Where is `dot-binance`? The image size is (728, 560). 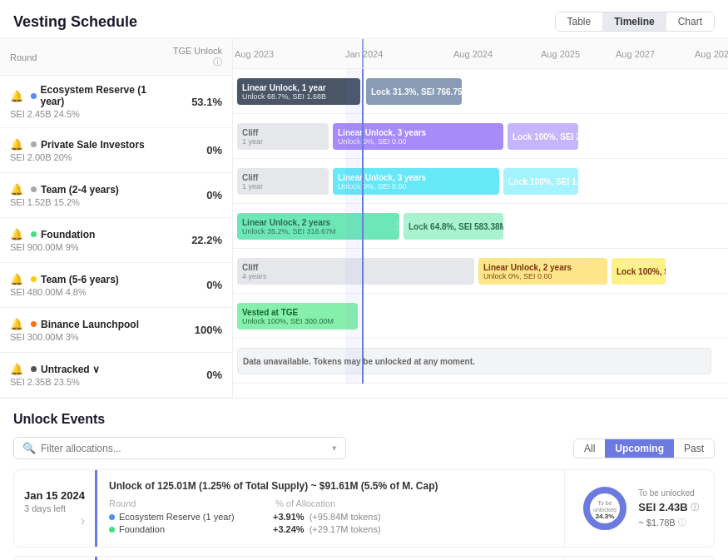
dot-binance is located at coordinates (33, 325).